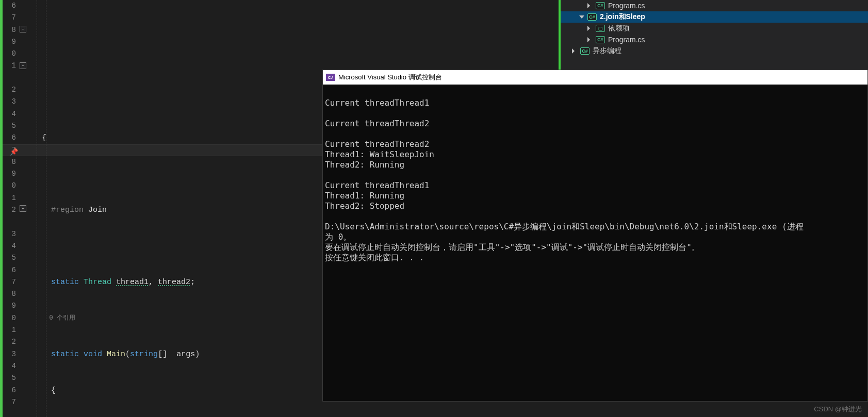 The height and width of the screenshot is (417, 868). I want to click on console-title: Microsoft Visual Studio 调试控制台, so click(390, 77).